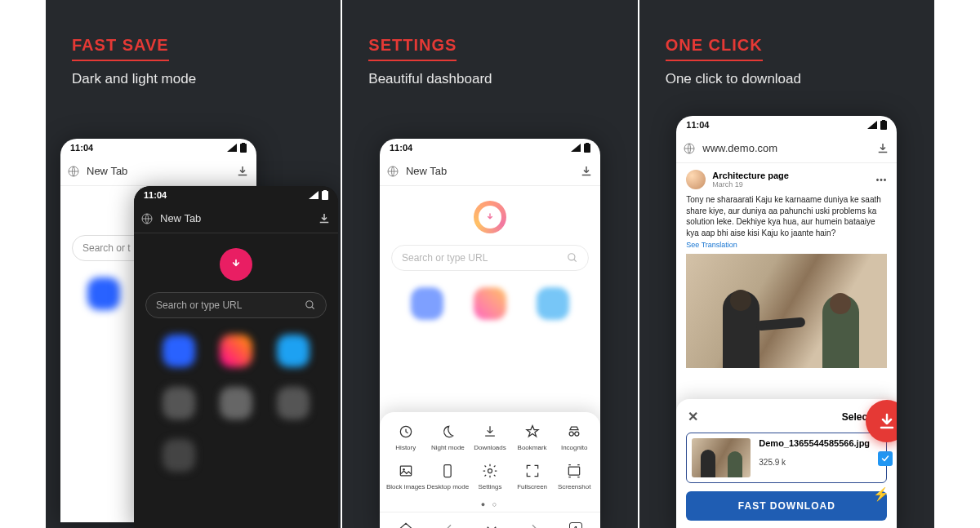  I want to click on history-icon, so click(406, 432).